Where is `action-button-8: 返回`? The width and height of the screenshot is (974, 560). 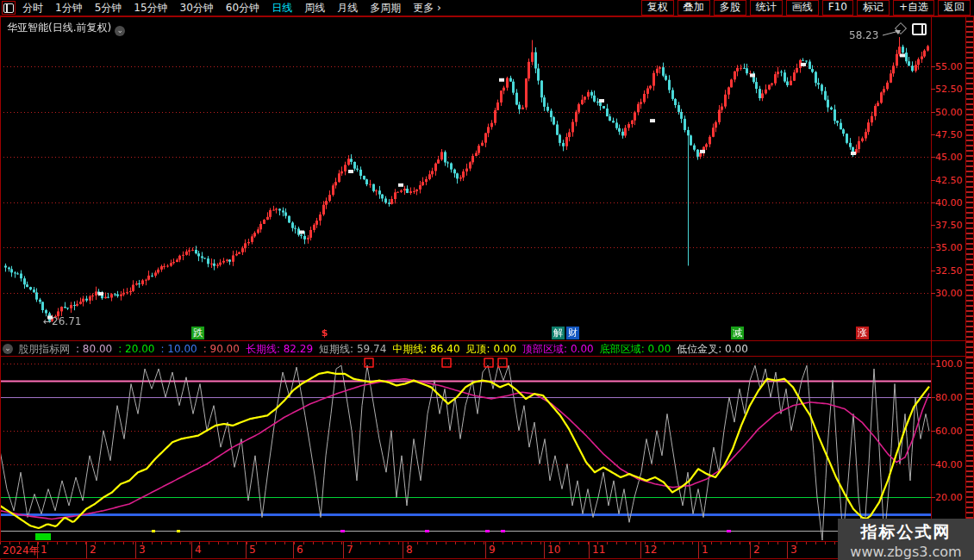
action-button-8: 返回 is located at coordinates (954, 8).